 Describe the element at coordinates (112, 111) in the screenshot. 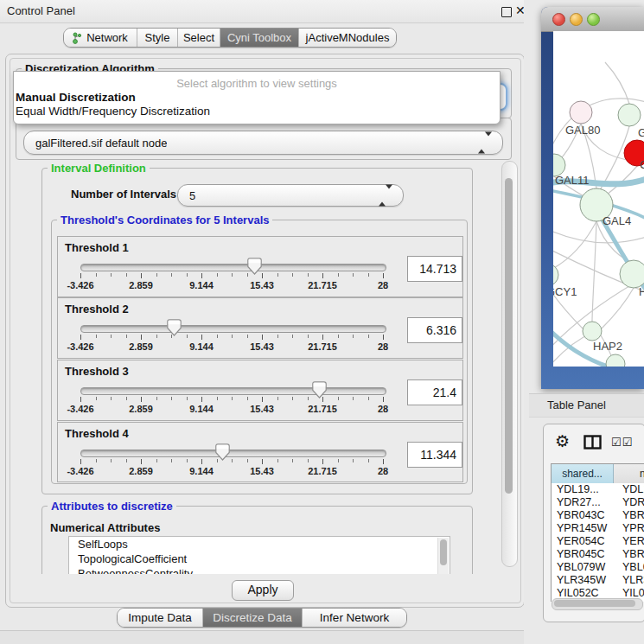

I see `option-equal-width-frequency: Equal Width/Frequency Discretization` at that location.